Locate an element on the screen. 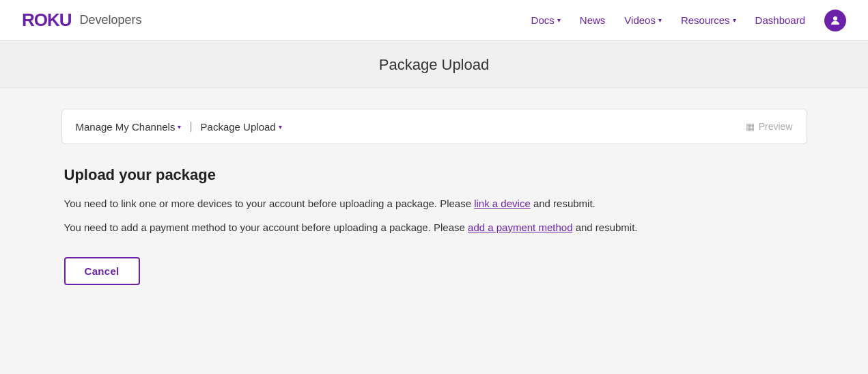 This screenshot has height=374, width=868. breadcrumb-left: Manage My Channels ▾ | Package Upload ▾ is located at coordinates (179, 126).